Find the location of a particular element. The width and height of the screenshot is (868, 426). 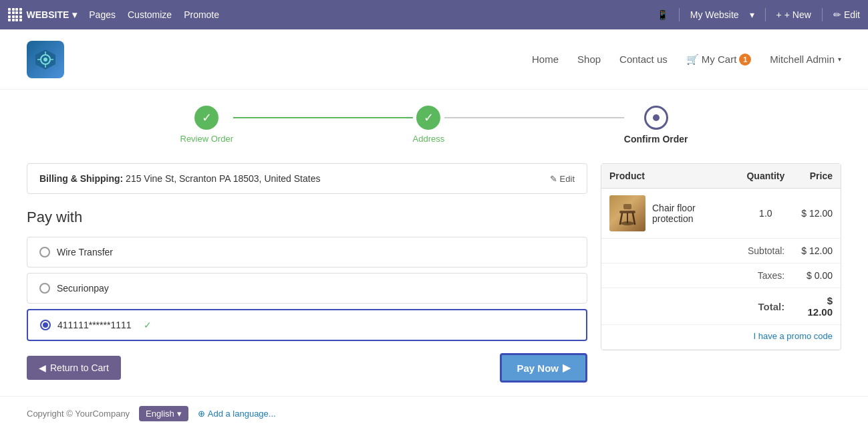

new-button: + + New is located at coordinates (794, 15).